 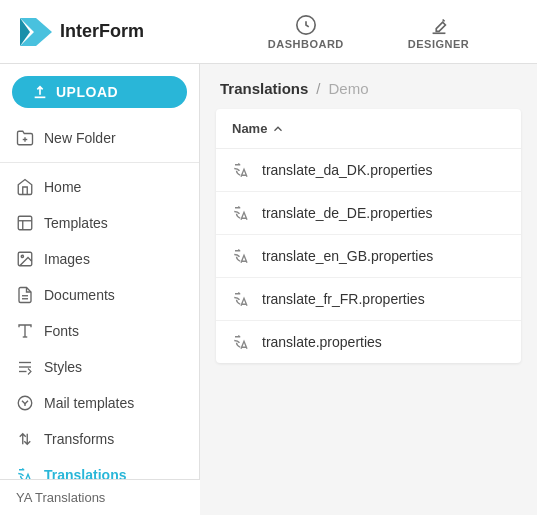 What do you see at coordinates (100, 187) in the screenshot?
I see `sidebar-item-home: Home` at bounding box center [100, 187].